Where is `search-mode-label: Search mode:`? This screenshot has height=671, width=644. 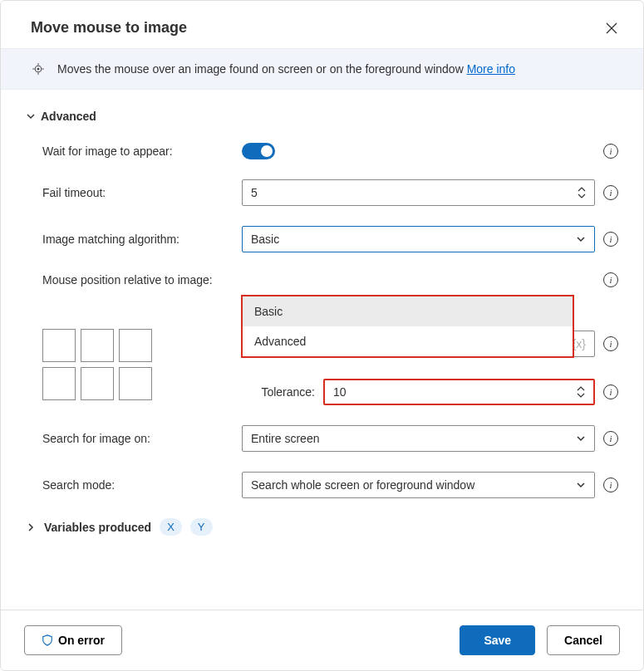
search-mode-label: Search mode: is located at coordinates (142, 485).